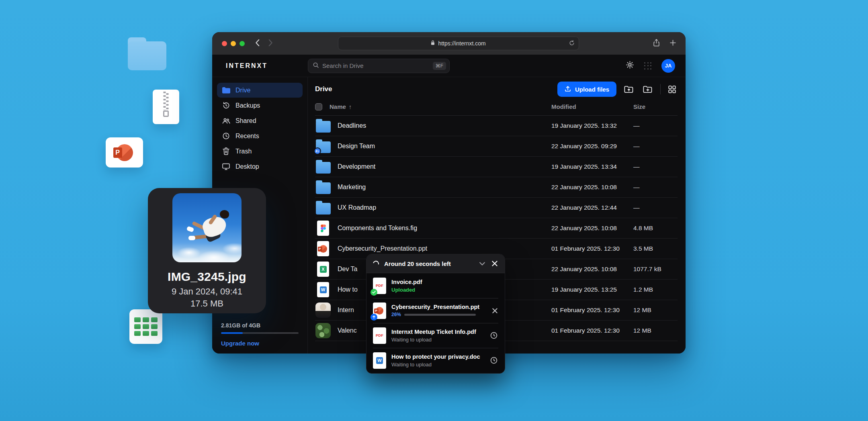 The width and height of the screenshot is (868, 421). Describe the element at coordinates (496, 126) in the screenshot. I see `file-row-deadlines: Deadlines 19 January 2025. 13:32 —` at that location.